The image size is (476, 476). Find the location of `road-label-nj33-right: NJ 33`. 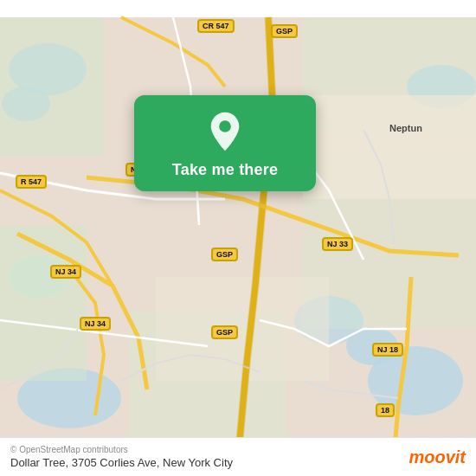

road-label-nj33-right: NJ 33 is located at coordinates (338, 244).